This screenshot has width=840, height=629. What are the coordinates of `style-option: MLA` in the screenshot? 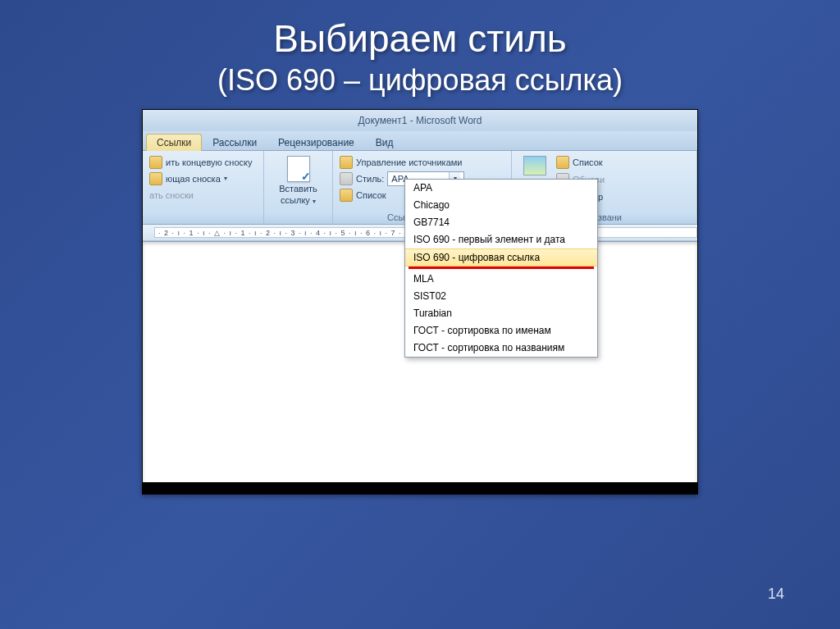 It's located at (501, 279).